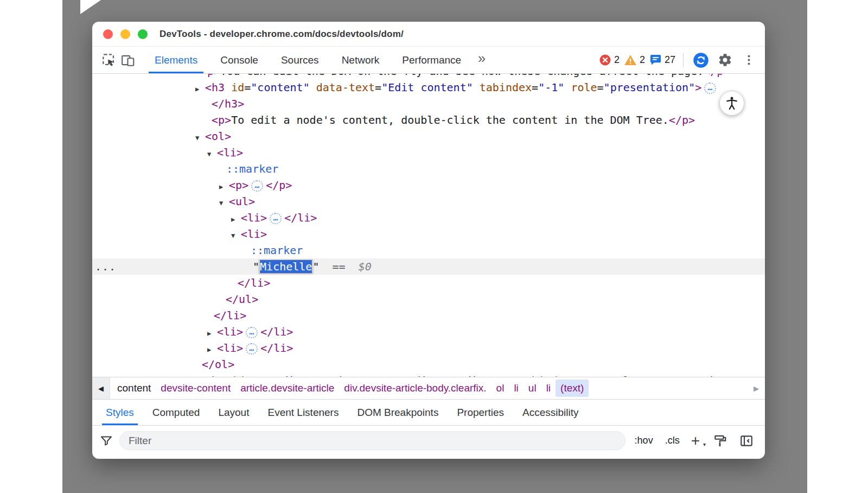 The width and height of the screenshot is (868, 493). What do you see at coordinates (662, 60) in the screenshot?
I see `issues-badge: 27` at bounding box center [662, 60].